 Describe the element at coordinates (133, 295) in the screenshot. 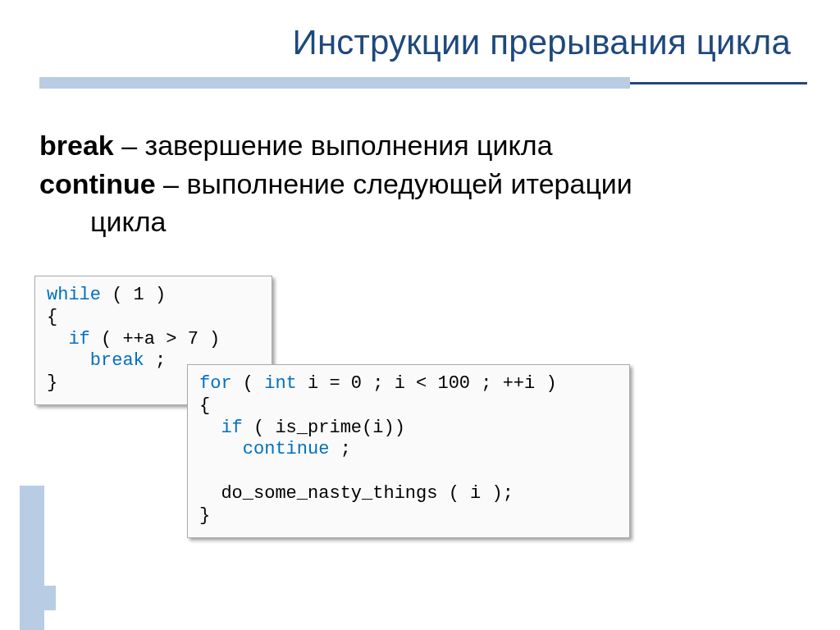

I see `code-text: ( 1 )` at that location.